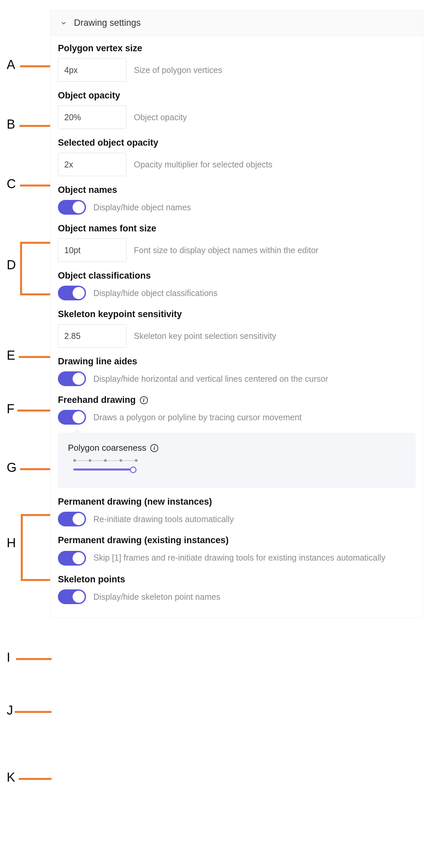 The width and height of the screenshot is (430, 868). What do you see at coordinates (237, 460) in the screenshot?
I see `polygon-coarseness-panel: Polygon coarseness i` at bounding box center [237, 460].